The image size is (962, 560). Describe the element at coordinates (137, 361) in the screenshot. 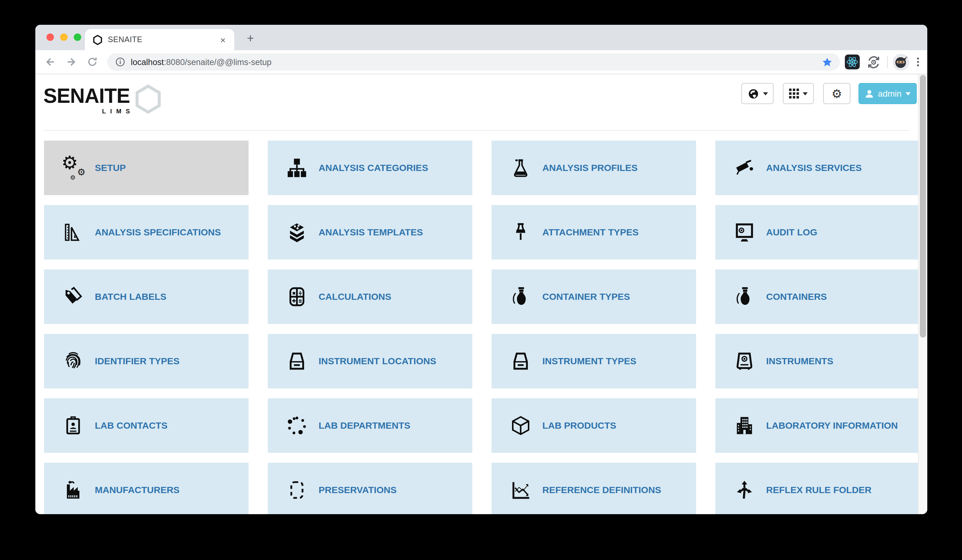

I see `tile-label: IDENTIFIER TYPES` at that location.